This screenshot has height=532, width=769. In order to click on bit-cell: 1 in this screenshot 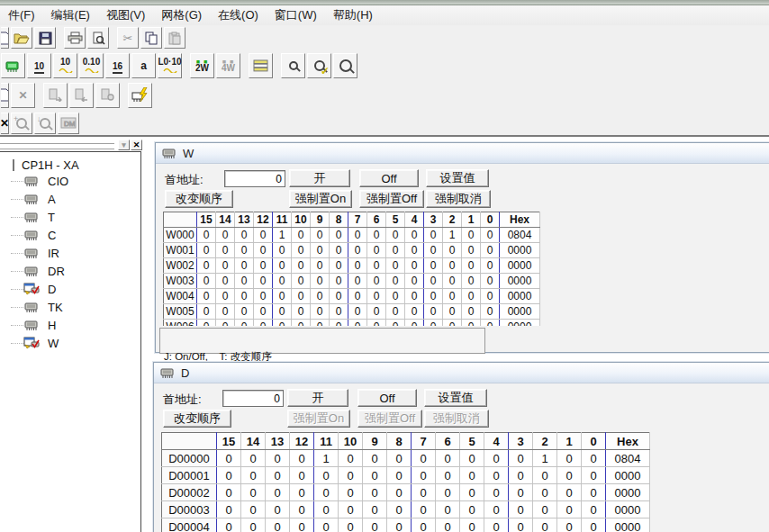, I will do `click(452, 236)`.